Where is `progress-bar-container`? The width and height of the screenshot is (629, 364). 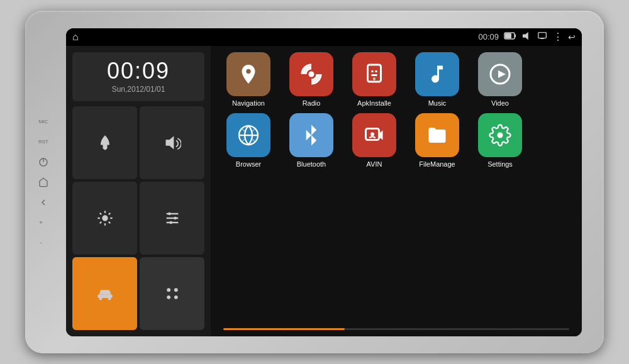
progress-bar-container is located at coordinates (396, 329).